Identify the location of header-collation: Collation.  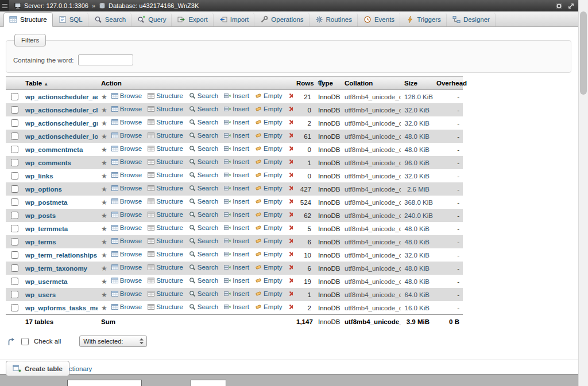
(371, 84).